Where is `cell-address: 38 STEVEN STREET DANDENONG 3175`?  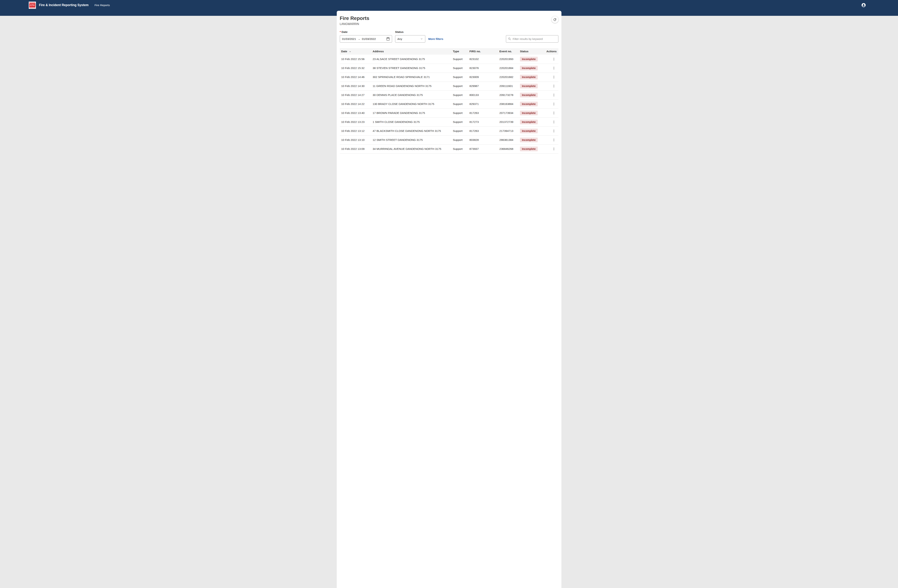
cell-address: 38 STEVEN STREET DANDENONG 3175 is located at coordinates (411, 68).